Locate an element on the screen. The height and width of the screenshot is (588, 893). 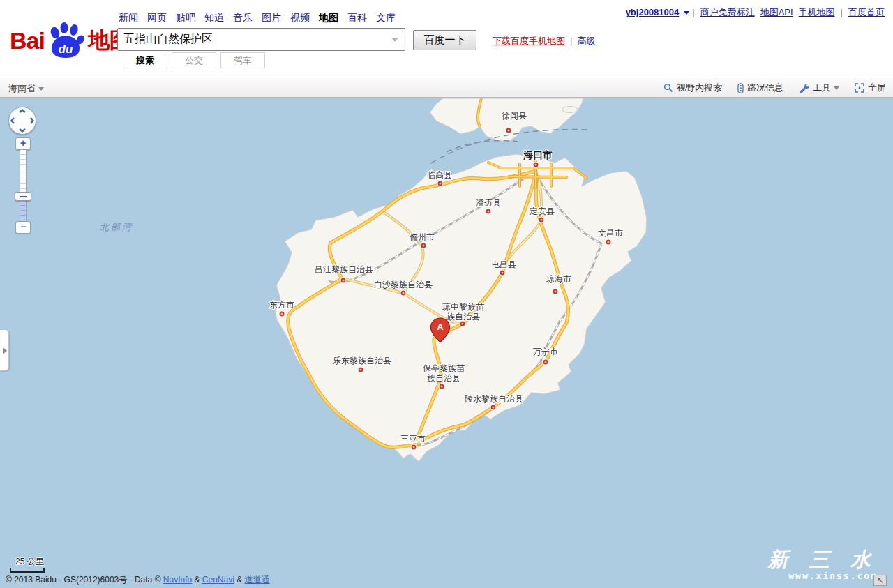
nav-item-文库: 文库 is located at coordinates (386, 17).